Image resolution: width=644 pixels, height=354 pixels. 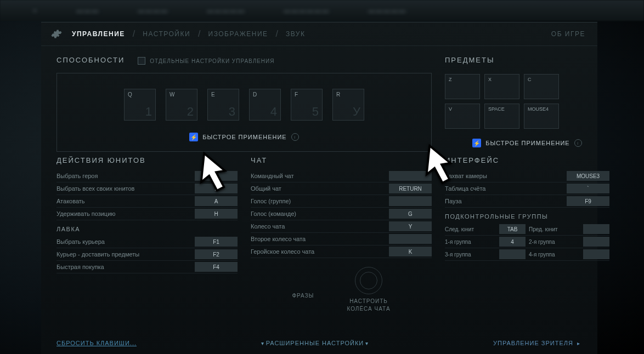 What do you see at coordinates (369, 305) in the screenshot?
I see `chat-wheel-setup-button: НАСТРОИТЬКОЛЁСА ЧАТА` at bounding box center [369, 305].